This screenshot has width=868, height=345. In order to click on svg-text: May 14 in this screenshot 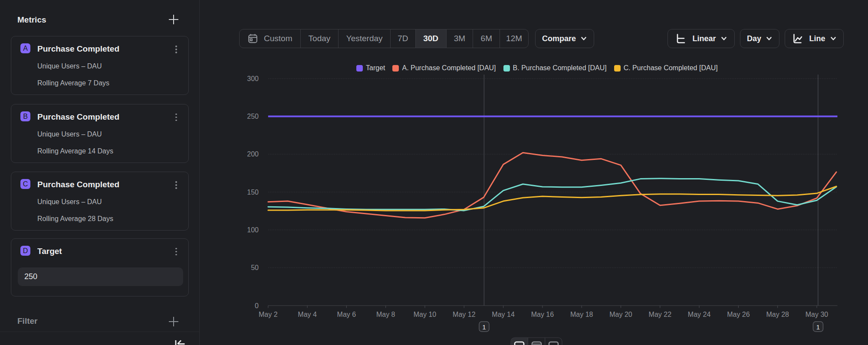, I will do `click(503, 315)`.